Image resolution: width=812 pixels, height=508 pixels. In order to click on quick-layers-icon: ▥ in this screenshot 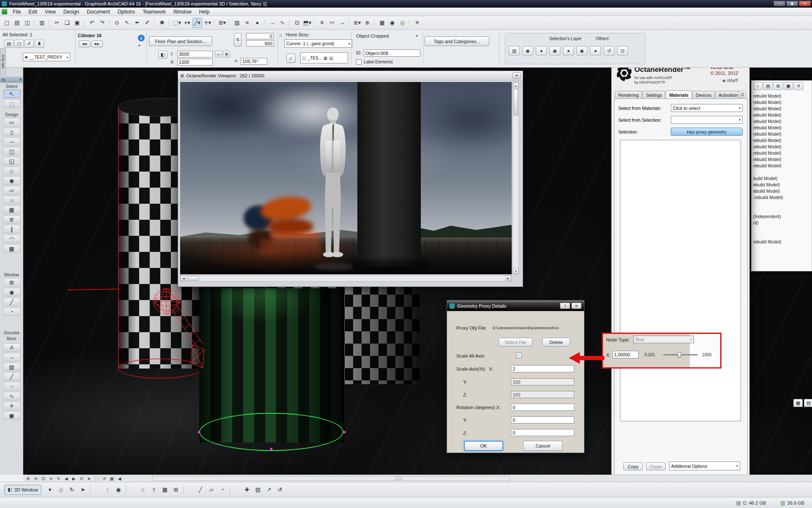, I will do `click(514, 51)`.